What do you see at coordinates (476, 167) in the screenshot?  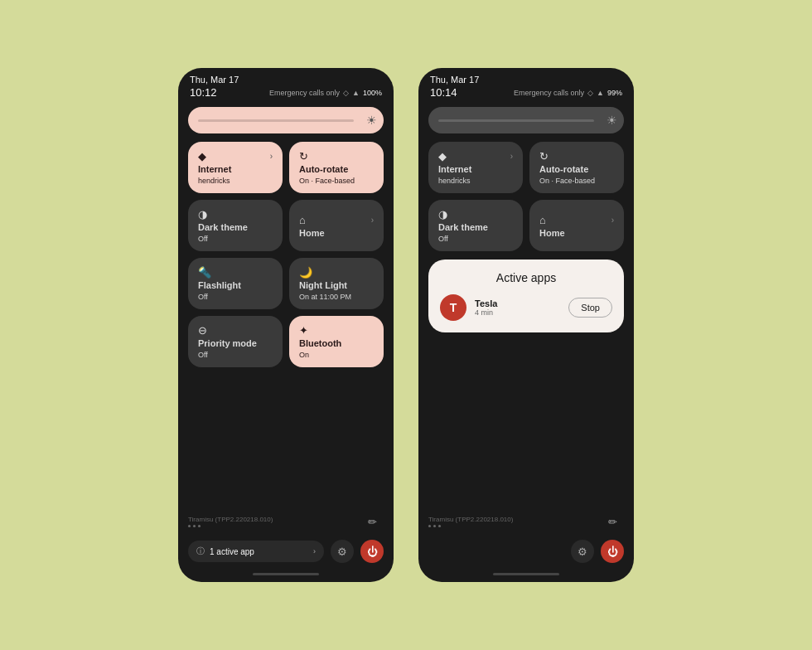 I see `tile-internet-r: ◆ › Internet hendricks` at bounding box center [476, 167].